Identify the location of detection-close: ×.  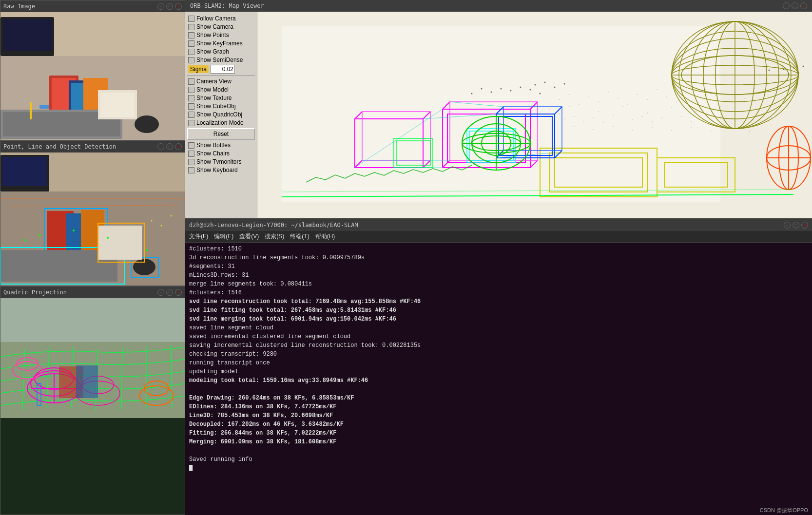
(178, 147).